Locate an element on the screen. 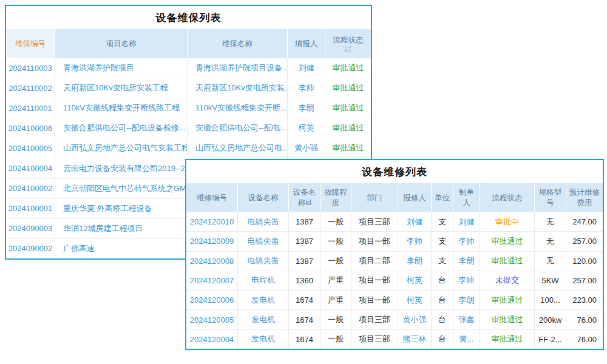 The width and height of the screenshot is (607, 364). maintenance-id-link: 2024100004 is located at coordinates (30, 168).